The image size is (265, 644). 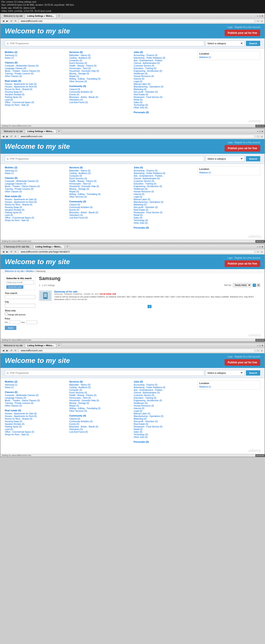 I want to click on minimize-icon-3: ─, so click(x=258, y=247).